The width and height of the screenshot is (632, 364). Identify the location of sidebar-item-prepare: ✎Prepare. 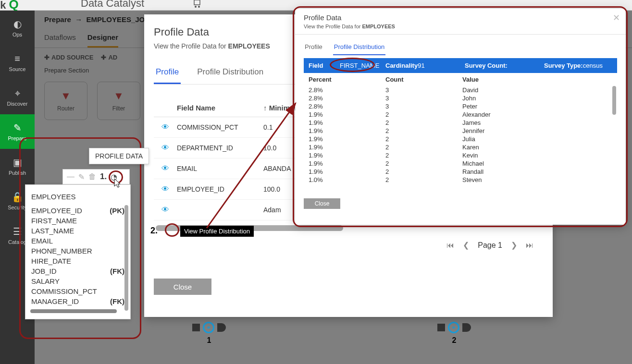
(17, 132).